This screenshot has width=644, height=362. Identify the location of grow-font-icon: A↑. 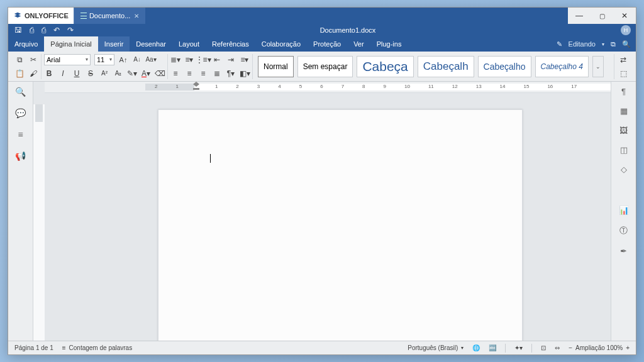
(123, 60).